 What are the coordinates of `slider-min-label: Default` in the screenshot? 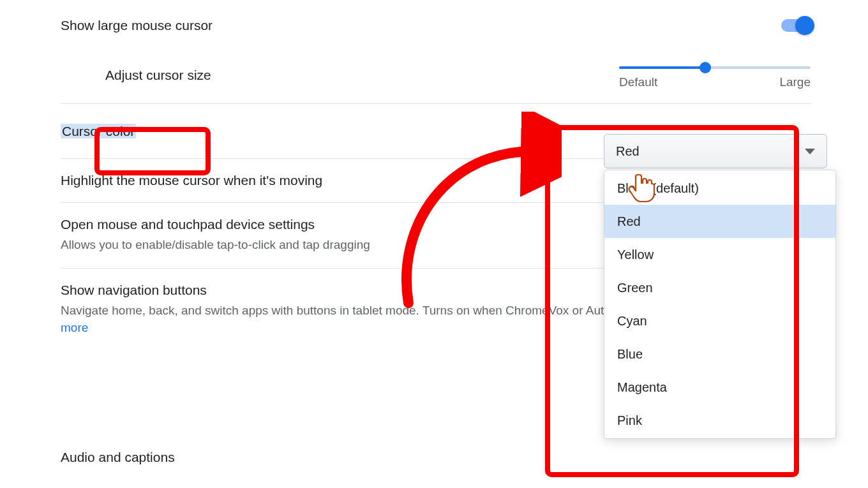 It's located at (638, 82).